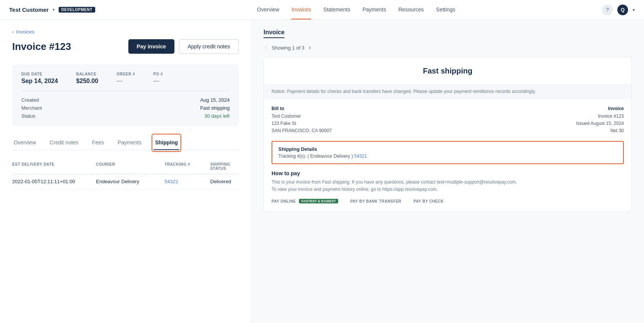 The image size is (644, 323). I want to click on doc-merchant-name: Fast shipping, so click(448, 71).